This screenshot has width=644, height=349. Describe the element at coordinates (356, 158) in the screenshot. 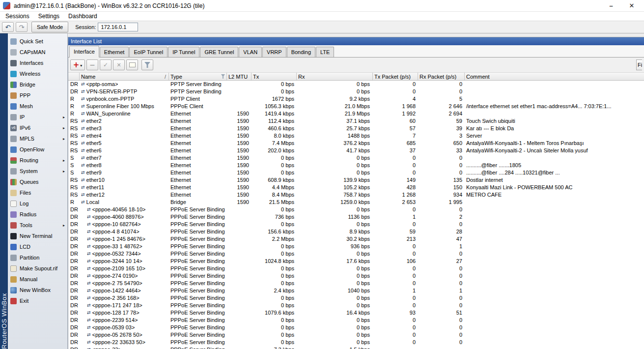

I see `table-row: Sether7Ethernet15900 bps0 bps00` at that location.